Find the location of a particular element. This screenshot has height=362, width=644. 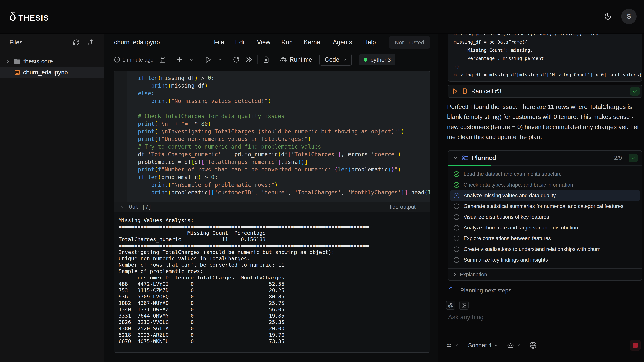

code-line is located at coordinates (284, 108).